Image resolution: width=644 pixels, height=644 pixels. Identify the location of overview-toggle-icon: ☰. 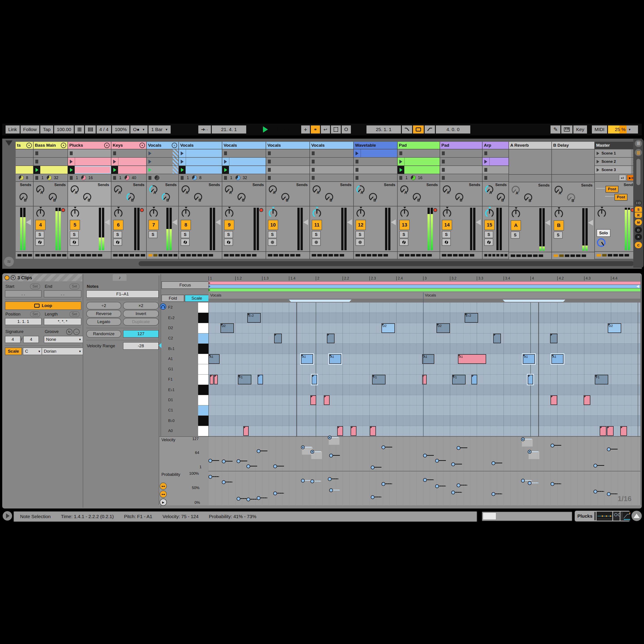
(638, 143).